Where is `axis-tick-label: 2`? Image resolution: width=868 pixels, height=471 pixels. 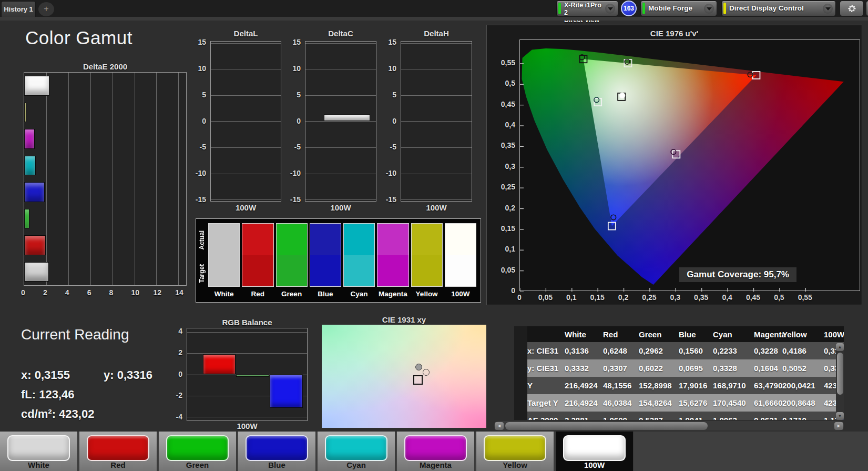 axis-tick-label: 2 is located at coordinates (180, 353).